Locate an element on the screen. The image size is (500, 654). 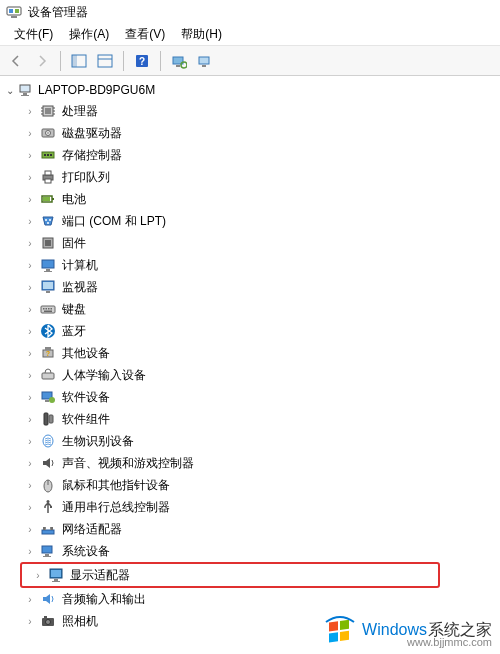
battery-icon is located at coordinates (48, 199).